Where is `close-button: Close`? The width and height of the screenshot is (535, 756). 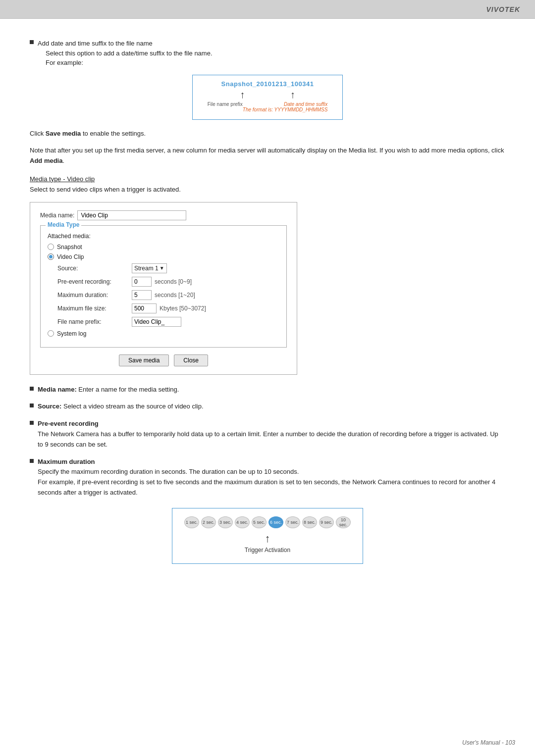 close-button: Close is located at coordinates (191, 360).